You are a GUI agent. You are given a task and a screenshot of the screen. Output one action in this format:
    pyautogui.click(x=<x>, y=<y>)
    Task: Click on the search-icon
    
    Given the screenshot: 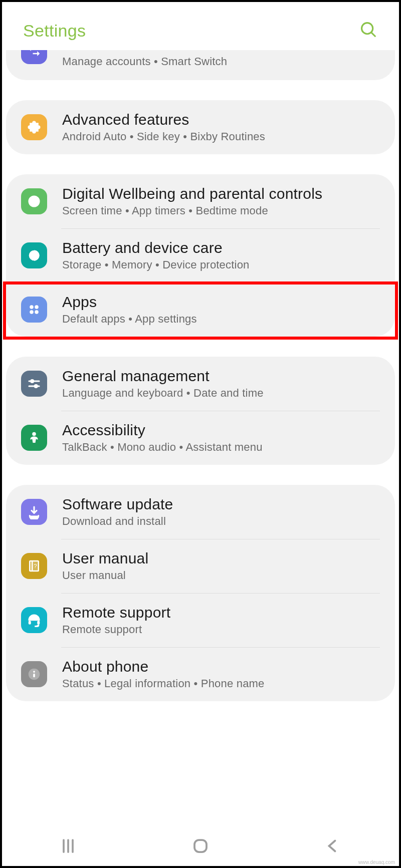 What is the action you would take?
    pyautogui.click(x=368, y=31)
    